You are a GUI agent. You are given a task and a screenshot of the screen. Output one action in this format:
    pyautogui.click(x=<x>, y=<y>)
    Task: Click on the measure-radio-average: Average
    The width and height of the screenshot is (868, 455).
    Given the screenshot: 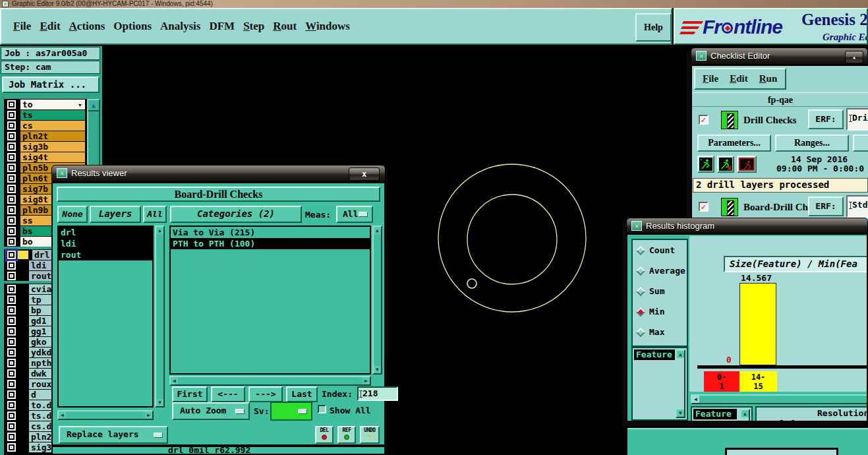 What is the action you would take?
    pyautogui.click(x=660, y=270)
    